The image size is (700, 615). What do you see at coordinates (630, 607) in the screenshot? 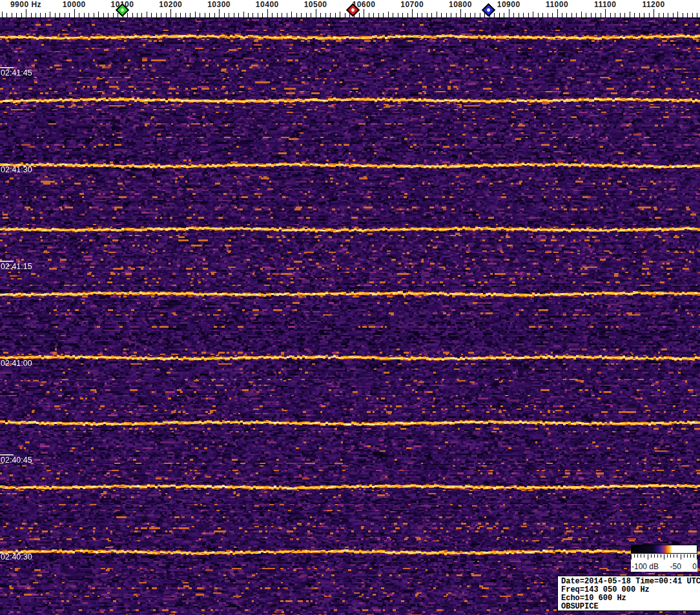
I see `info-line-station: OBSUPICE` at bounding box center [630, 607].